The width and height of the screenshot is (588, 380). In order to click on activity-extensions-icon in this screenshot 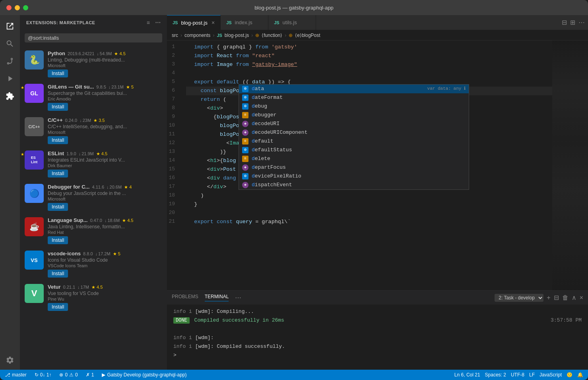, I will do `click(10, 96)`.